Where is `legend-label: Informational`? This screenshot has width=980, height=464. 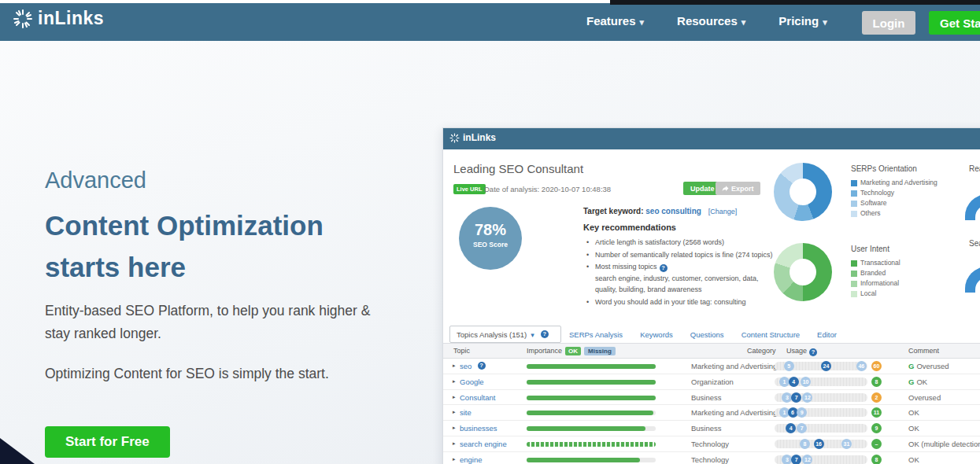
legend-label: Informational is located at coordinates (880, 283).